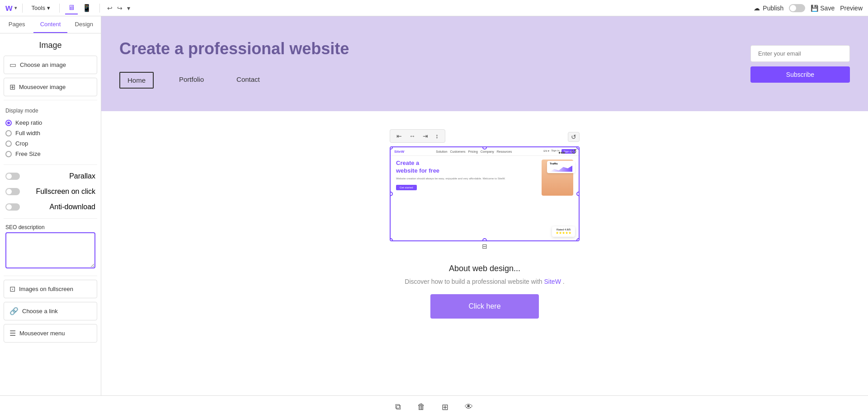 Image resolution: width=868 pixels, height=418 pixels. I want to click on about-link: Discover how to build a professional web…, so click(485, 282).